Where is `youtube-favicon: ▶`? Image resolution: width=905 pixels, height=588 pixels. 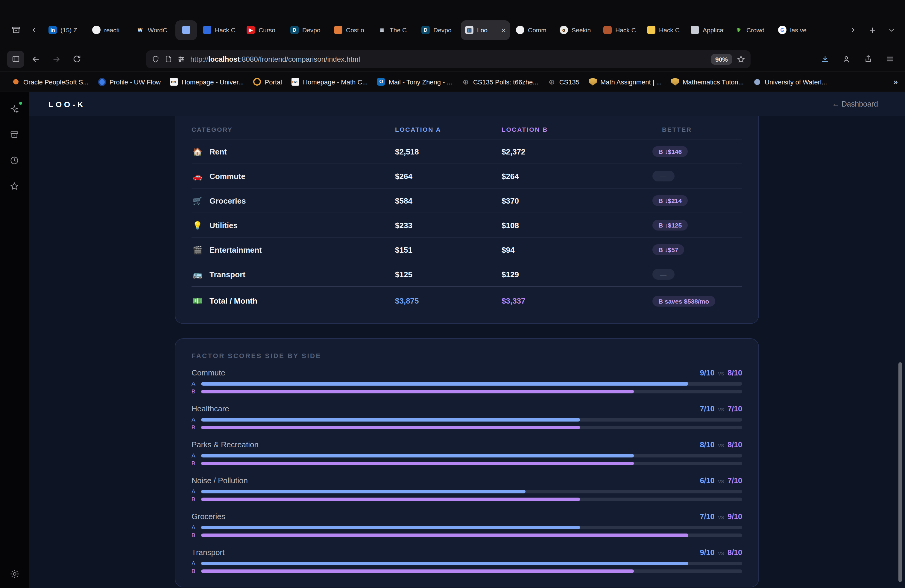
youtube-favicon: ▶ is located at coordinates (251, 30).